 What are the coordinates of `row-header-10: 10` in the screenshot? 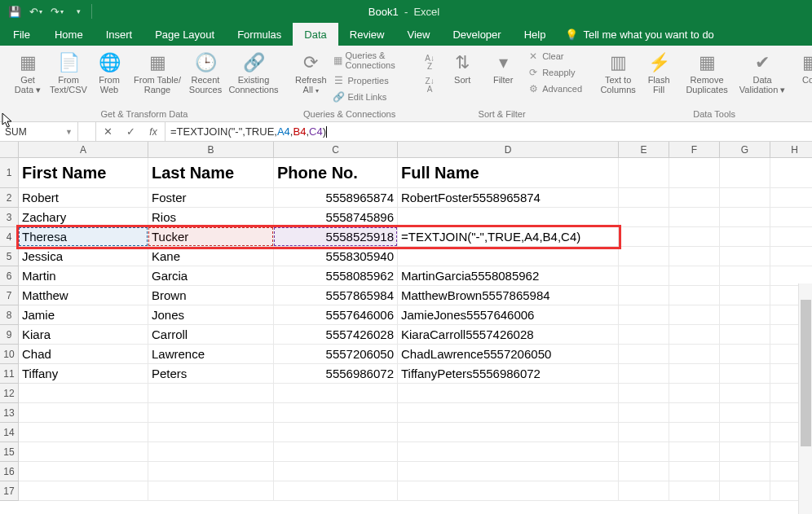 It's located at (10, 354).